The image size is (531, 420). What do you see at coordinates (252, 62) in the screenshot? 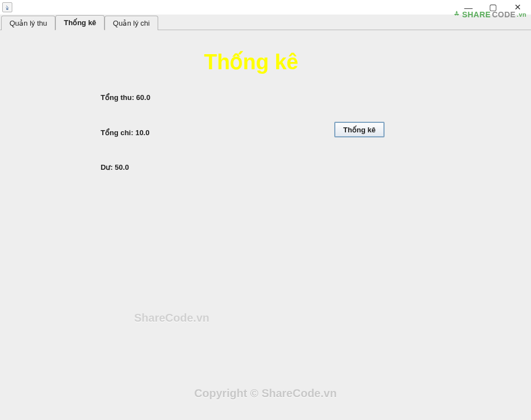
I see `page-title: Thống kê` at bounding box center [252, 62].